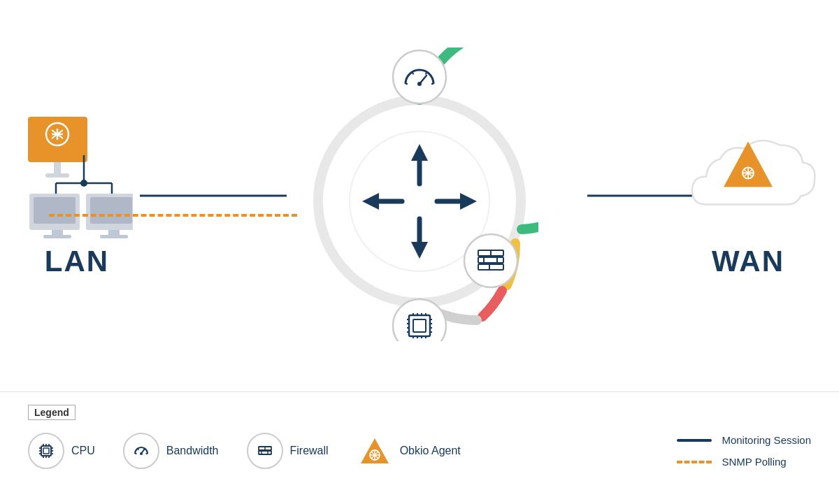 The width and height of the screenshot is (839, 504). Describe the element at coordinates (744, 451) in the screenshot. I see `legend-line-items: Monitoring Session SNMP Polling` at that location.